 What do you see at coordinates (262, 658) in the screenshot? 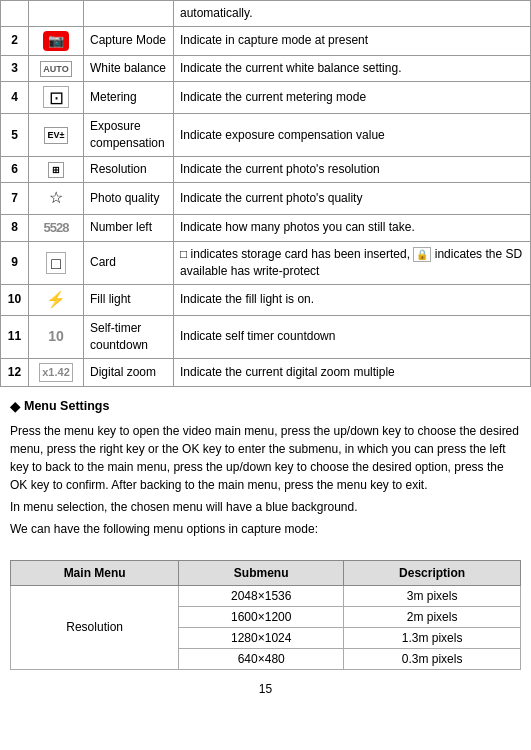
I see `submenu-640: 640×480` at bounding box center [262, 658].